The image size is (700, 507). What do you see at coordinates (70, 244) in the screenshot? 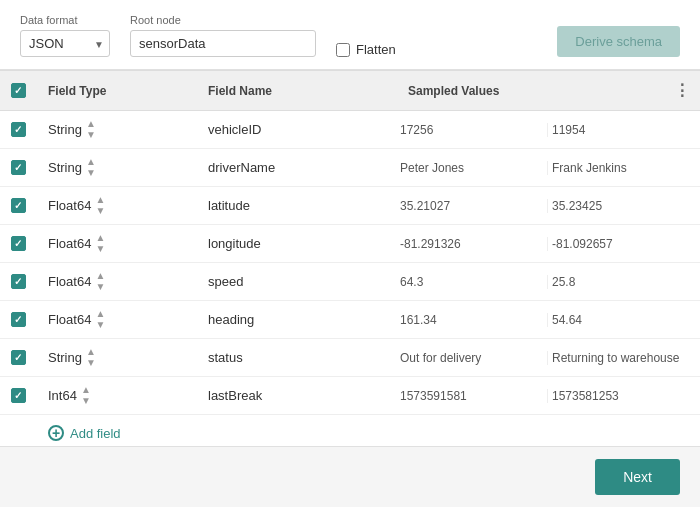
I see `field-type-value-3: Float64` at bounding box center [70, 244].